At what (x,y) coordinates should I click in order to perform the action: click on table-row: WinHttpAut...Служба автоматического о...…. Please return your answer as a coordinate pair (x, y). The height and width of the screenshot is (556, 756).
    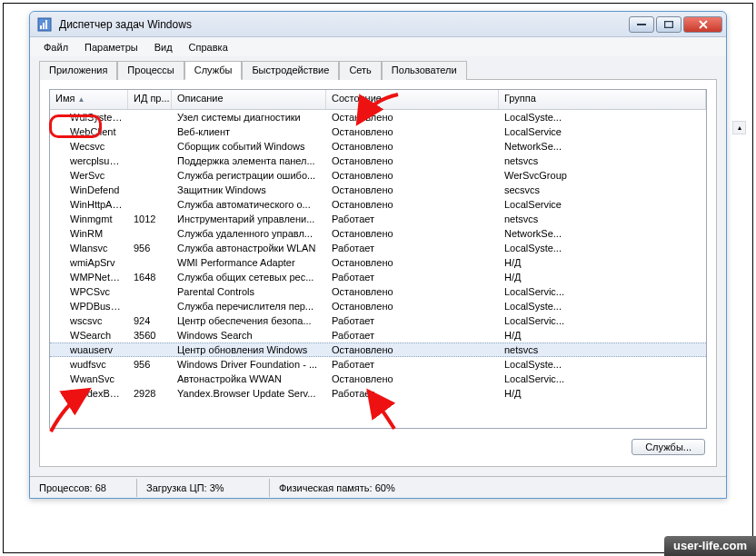
    Looking at the image, I should click on (378, 204).